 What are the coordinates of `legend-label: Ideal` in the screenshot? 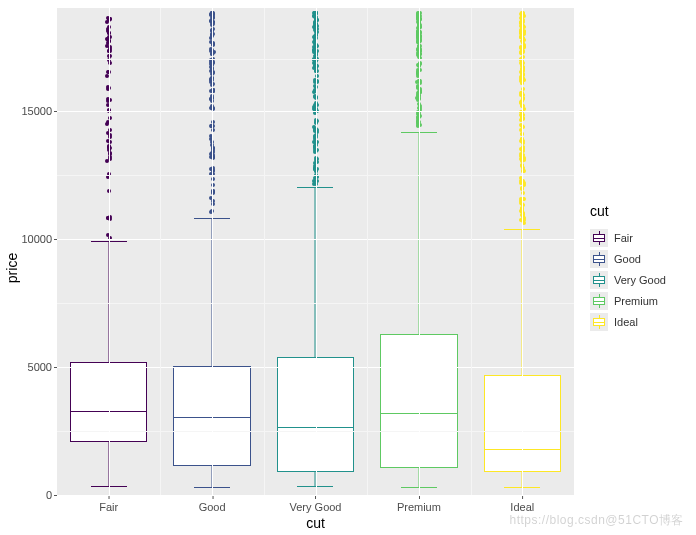 It's located at (626, 322).